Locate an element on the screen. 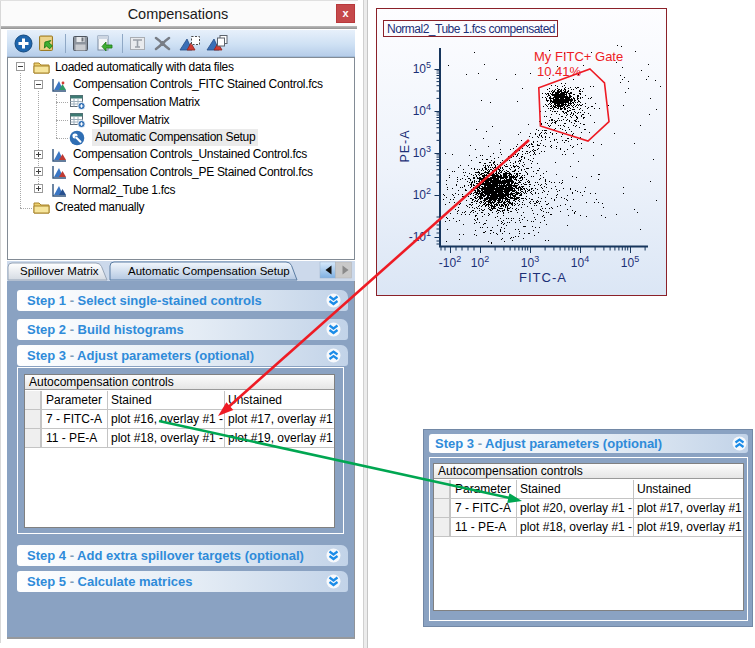 The height and width of the screenshot is (648, 755). svg-text: PE-A is located at coordinates (405, 146).